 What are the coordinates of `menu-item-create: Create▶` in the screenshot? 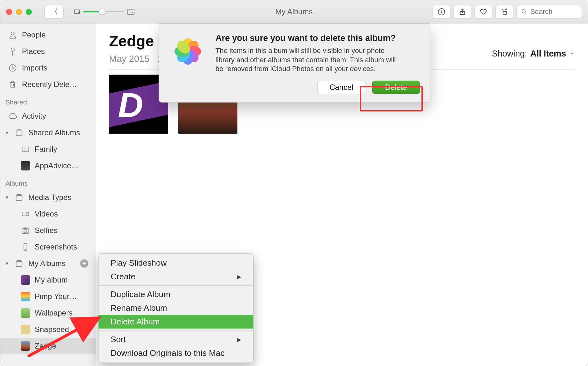 It's located at (176, 277).